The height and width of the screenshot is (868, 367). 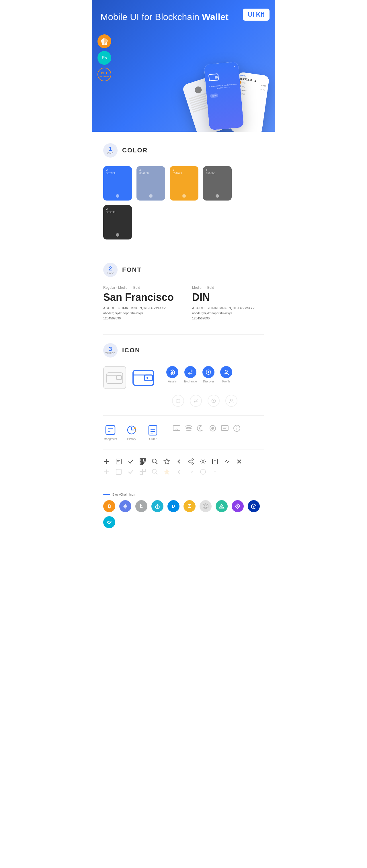 I want to click on font-col-sf: Regular · Medium · Bold San Francisco AB…, so click(x=139, y=303).